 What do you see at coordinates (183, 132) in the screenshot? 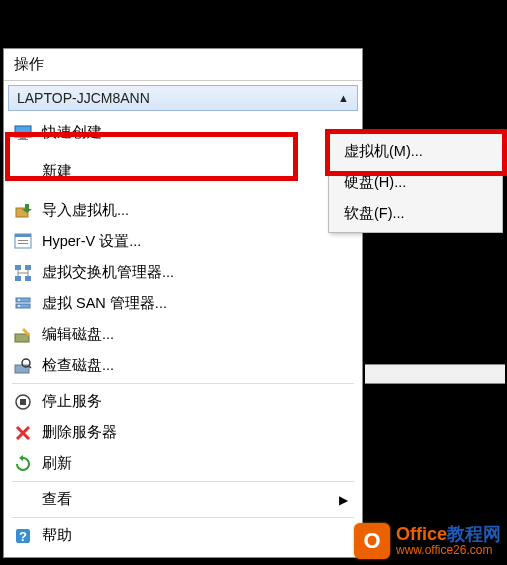
I see `menu-quick-create: 快速创建...` at bounding box center [183, 132].